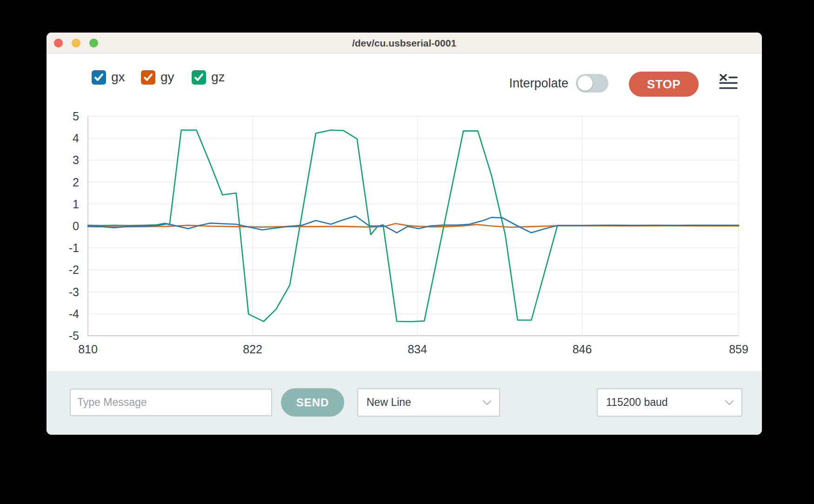 The image size is (814, 504). What do you see at coordinates (76, 160) in the screenshot?
I see `svg-text: 3` at bounding box center [76, 160].